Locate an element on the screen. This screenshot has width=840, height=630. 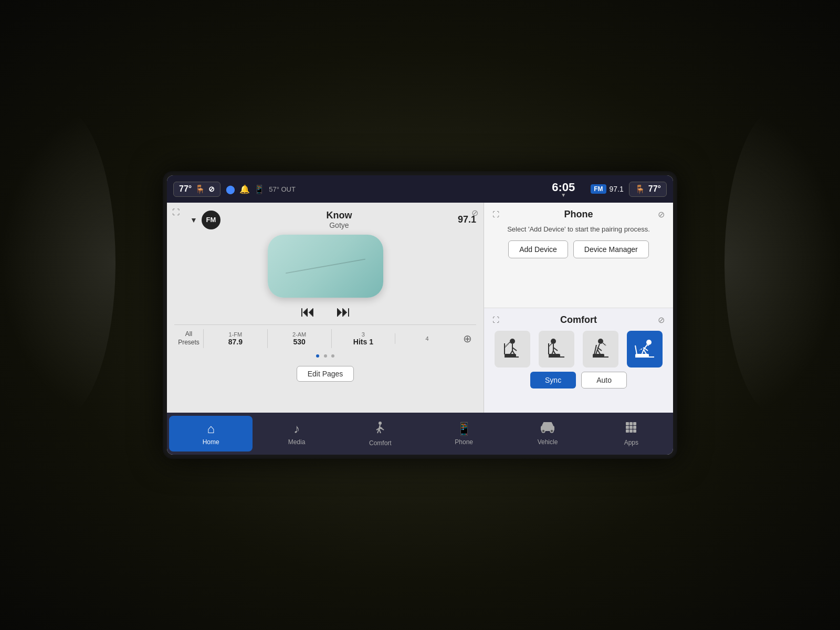
media-panel: ⛶ ⊘ ▼ FM Know Gotye 97.1 is located at coordinates (326, 308).